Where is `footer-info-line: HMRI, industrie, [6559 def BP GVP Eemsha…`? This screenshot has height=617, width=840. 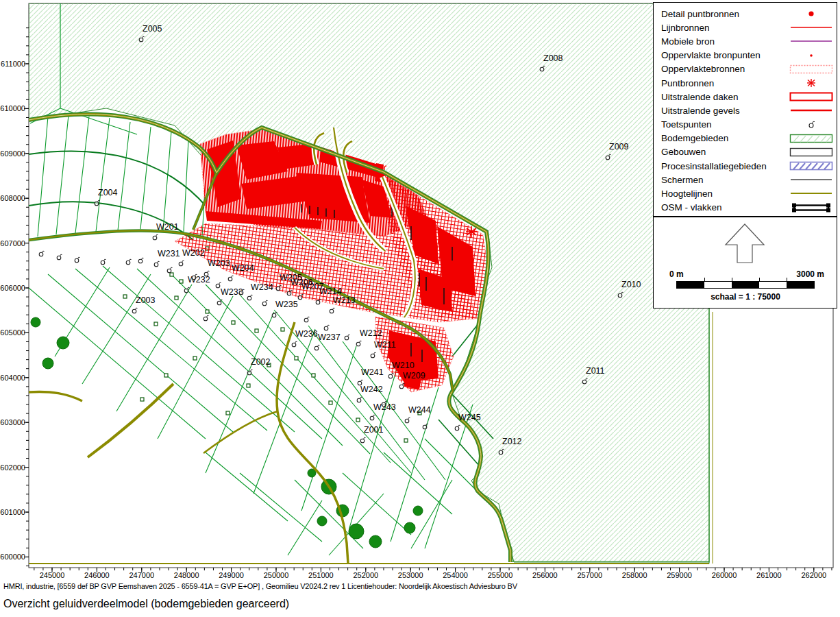 footer-info-line: HMRI, industrie, [6559 def BP GVP Eemsha… is located at coordinates (260, 586).